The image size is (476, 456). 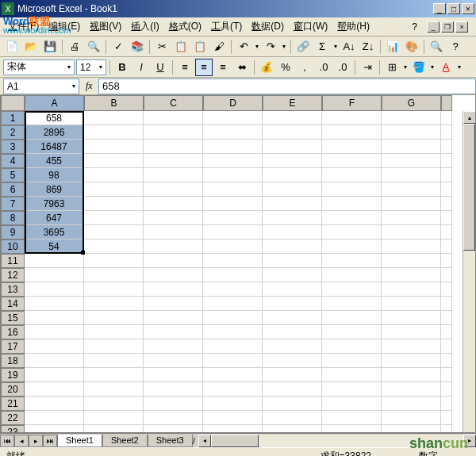 What do you see at coordinates (233, 204) in the screenshot?
I see `cell-D7` at bounding box center [233, 204].